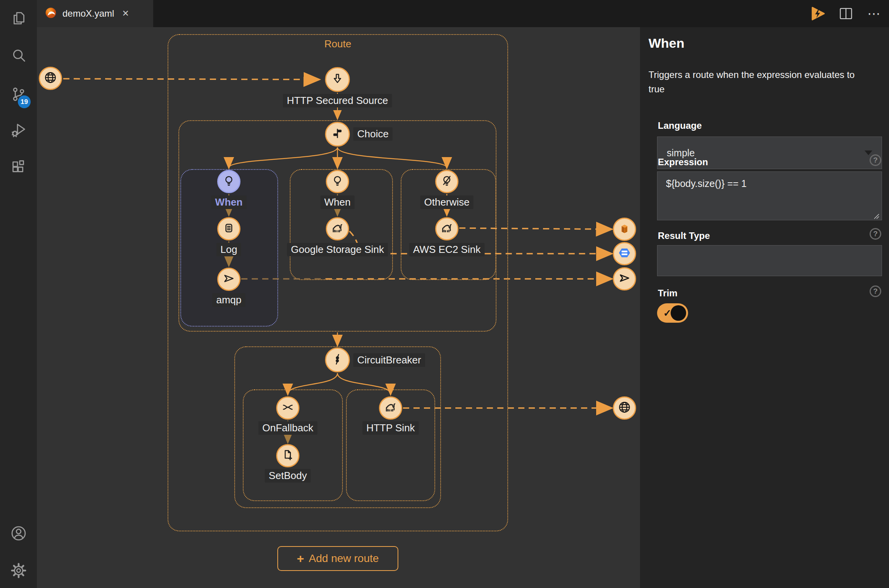 The image size is (889, 588). What do you see at coordinates (288, 456) in the screenshot?
I see `file-plus-icon` at bounding box center [288, 456].